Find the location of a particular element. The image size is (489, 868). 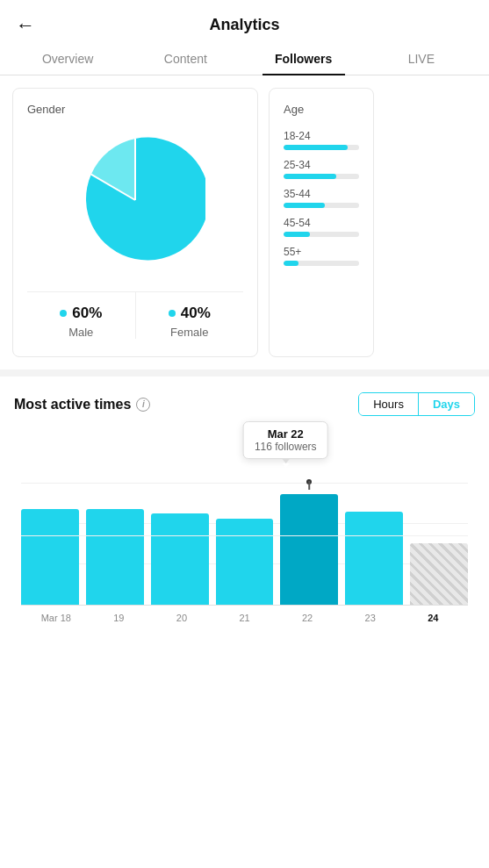

age-row: 55+ is located at coordinates (321, 256).